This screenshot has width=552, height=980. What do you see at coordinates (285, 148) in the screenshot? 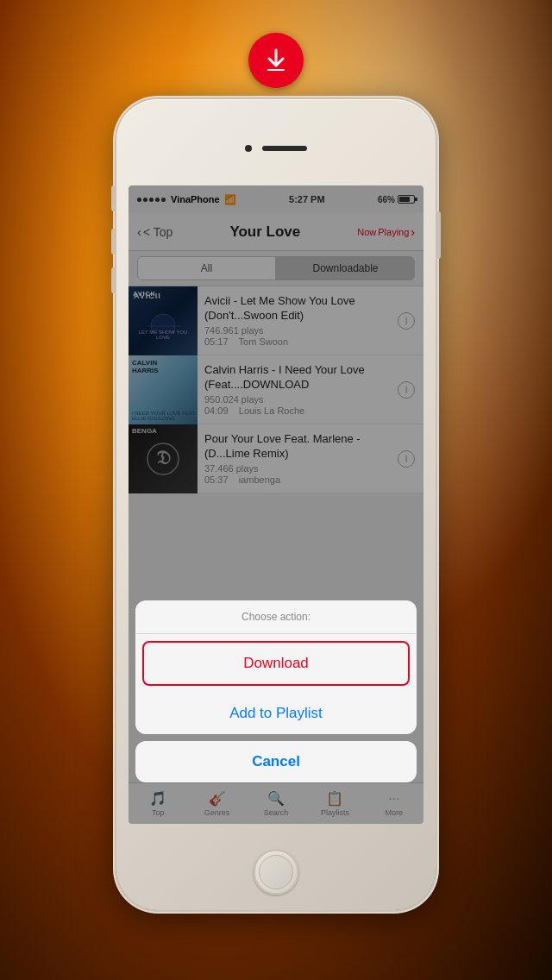
I see `speaker` at bounding box center [285, 148].